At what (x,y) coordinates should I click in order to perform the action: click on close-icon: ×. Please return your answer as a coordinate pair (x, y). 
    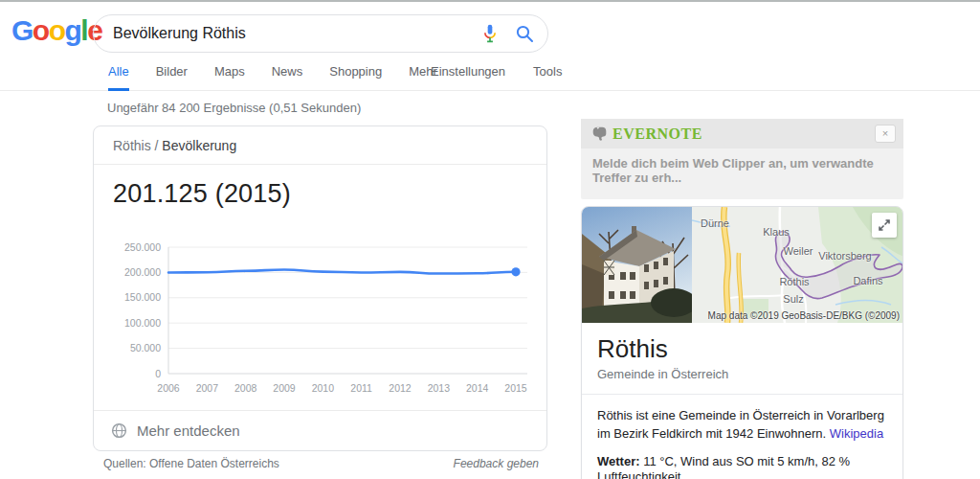
    Looking at the image, I should click on (885, 134).